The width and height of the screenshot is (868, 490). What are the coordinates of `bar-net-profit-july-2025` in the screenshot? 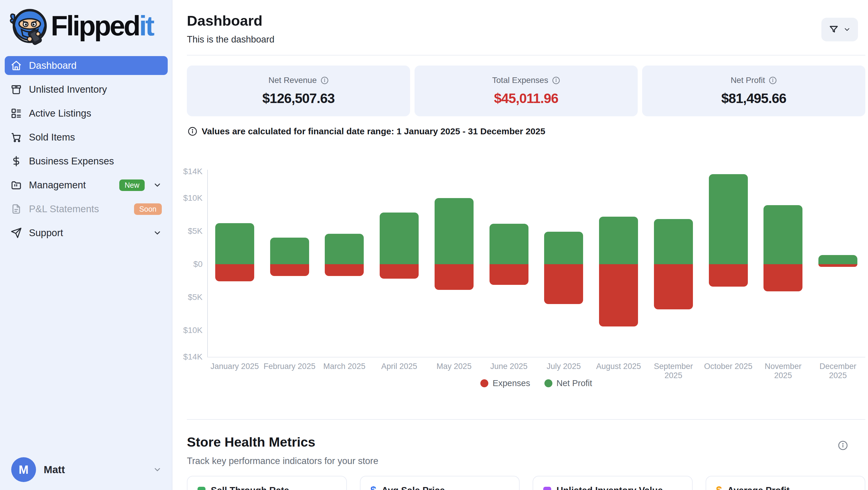 It's located at (563, 248).